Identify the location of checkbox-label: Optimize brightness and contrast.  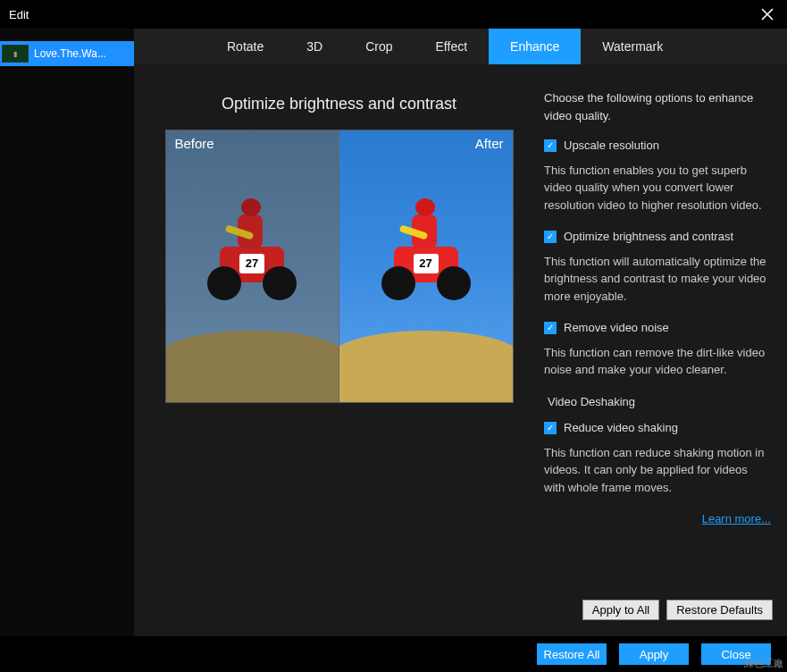
(649, 237).